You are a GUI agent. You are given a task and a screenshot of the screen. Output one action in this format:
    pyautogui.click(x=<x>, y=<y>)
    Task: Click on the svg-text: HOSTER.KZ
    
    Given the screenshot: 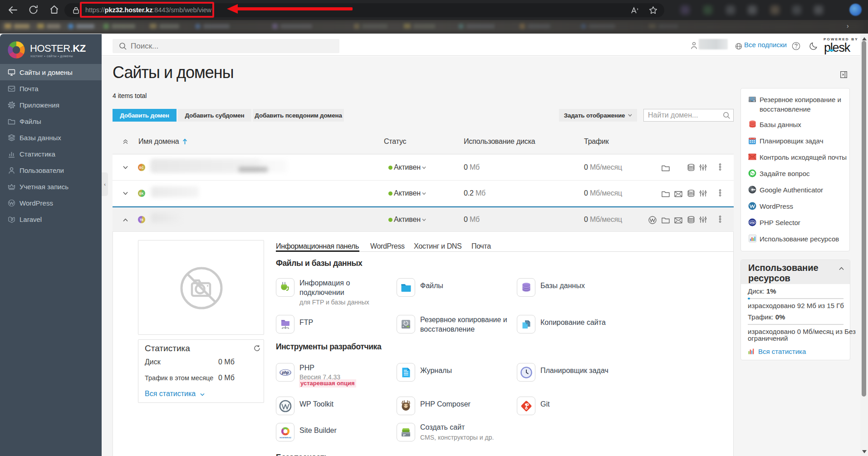 What is the action you would take?
    pyautogui.click(x=285, y=437)
    